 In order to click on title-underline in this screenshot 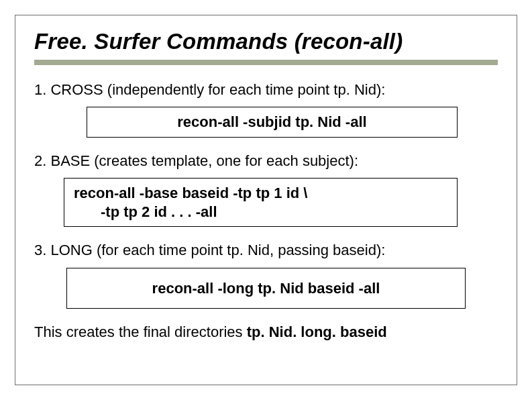, I will do `click(266, 62)`.